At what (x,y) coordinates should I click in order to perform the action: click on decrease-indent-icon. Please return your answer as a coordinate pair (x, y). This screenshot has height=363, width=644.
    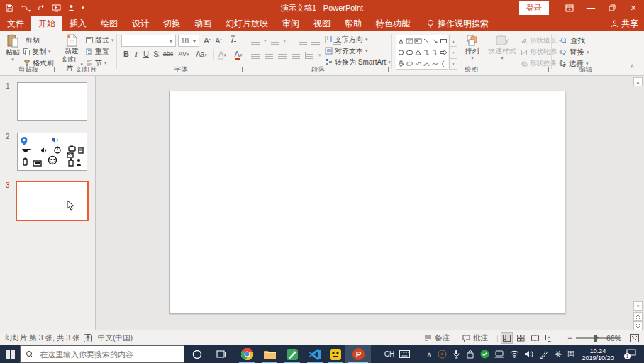
    Looking at the image, I should click on (303, 41).